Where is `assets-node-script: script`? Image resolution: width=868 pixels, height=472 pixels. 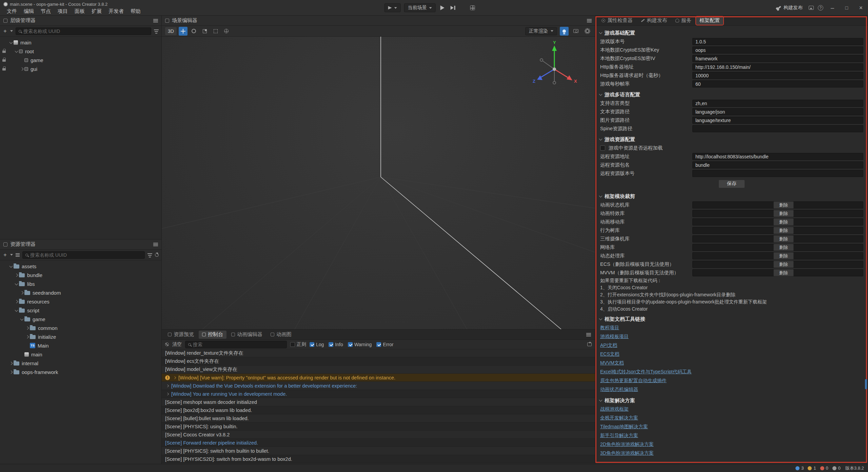
assets-node-script: script is located at coordinates (81, 310).